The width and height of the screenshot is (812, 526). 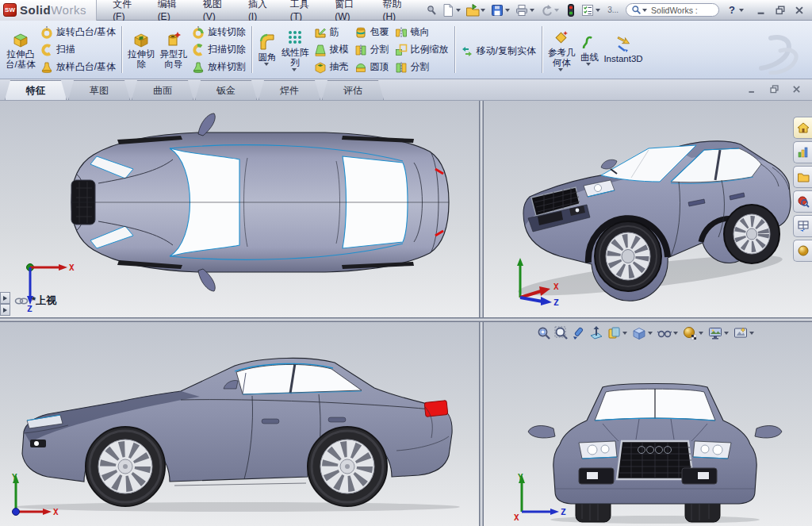 What do you see at coordinates (198, 50) in the screenshot?
I see `swept-cut-icon` at bounding box center [198, 50].